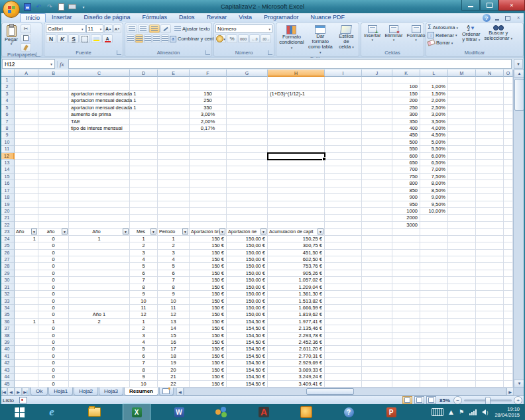  Describe the element at coordinates (54, 308) in the screenshot. I see `cell-B34: 0` at that location.